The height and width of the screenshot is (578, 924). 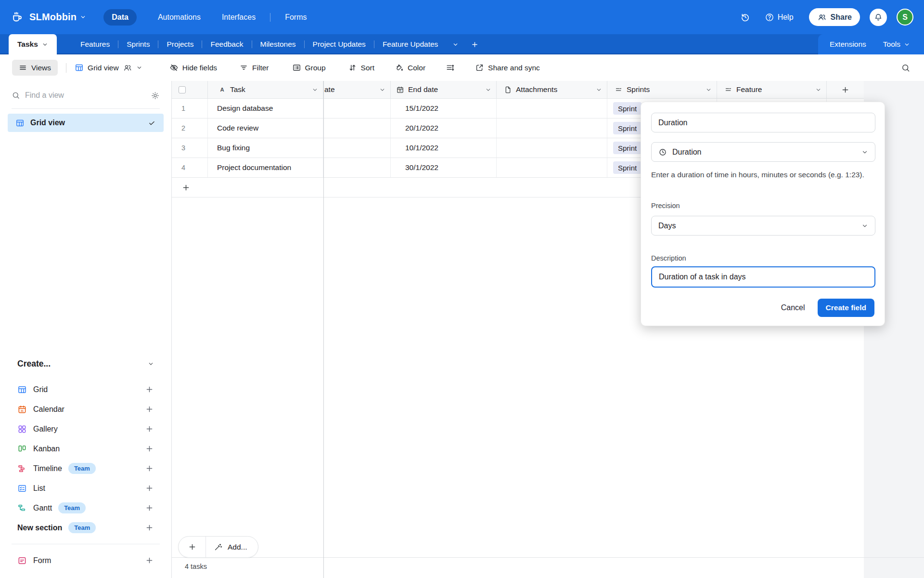 What do you see at coordinates (905, 17) in the screenshot?
I see `avatar: S` at bounding box center [905, 17].